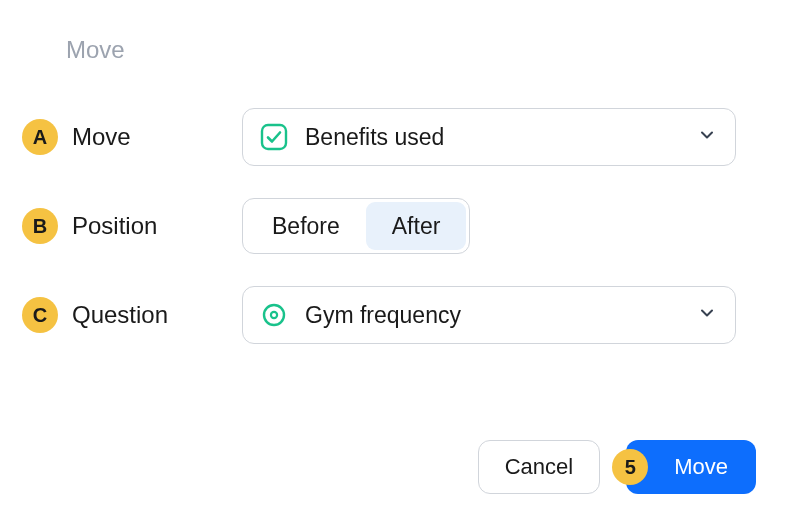  Describe the element at coordinates (489, 137) in the screenshot. I see `move-select: Benefits used` at that location.